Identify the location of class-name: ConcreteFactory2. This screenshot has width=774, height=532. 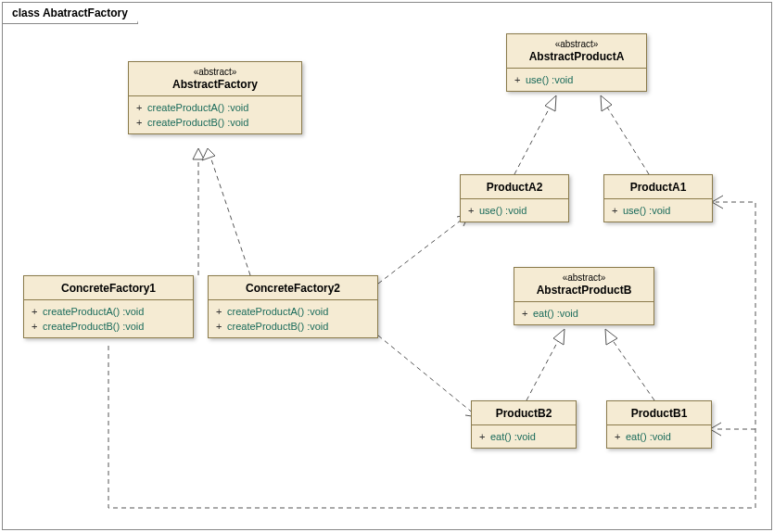
(293, 287).